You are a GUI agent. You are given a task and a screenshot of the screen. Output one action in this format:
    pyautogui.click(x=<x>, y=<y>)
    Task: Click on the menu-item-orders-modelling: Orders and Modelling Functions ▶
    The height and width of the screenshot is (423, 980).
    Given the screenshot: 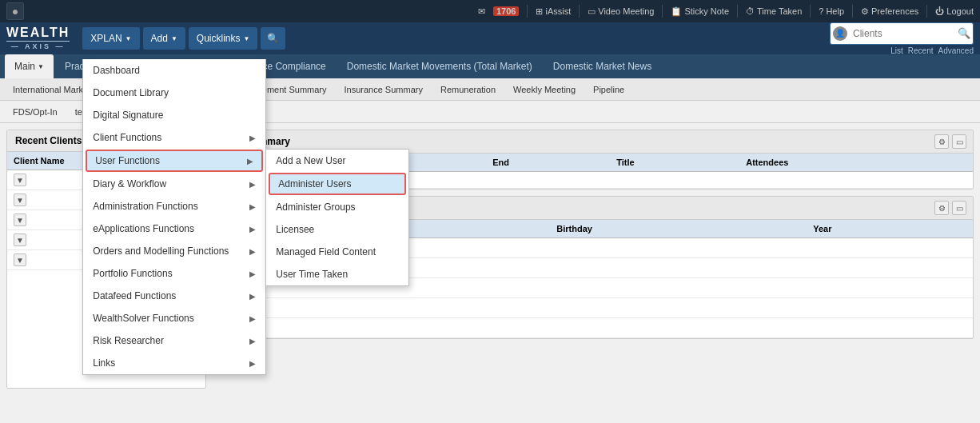 What is the action you would take?
    pyautogui.click(x=174, y=251)
    